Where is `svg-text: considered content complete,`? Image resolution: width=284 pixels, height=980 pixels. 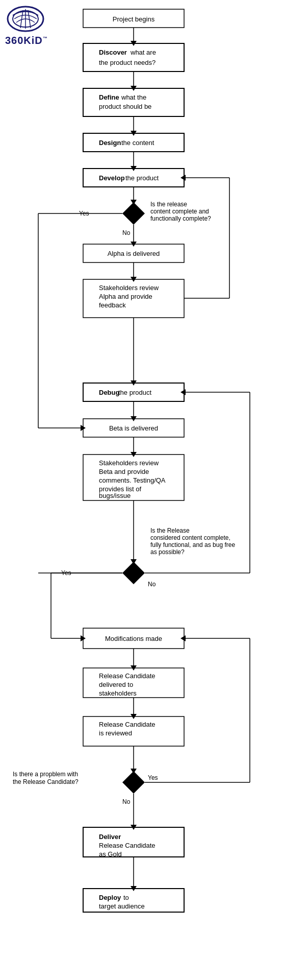
svg-text: considered content complete, is located at coordinates (191, 538).